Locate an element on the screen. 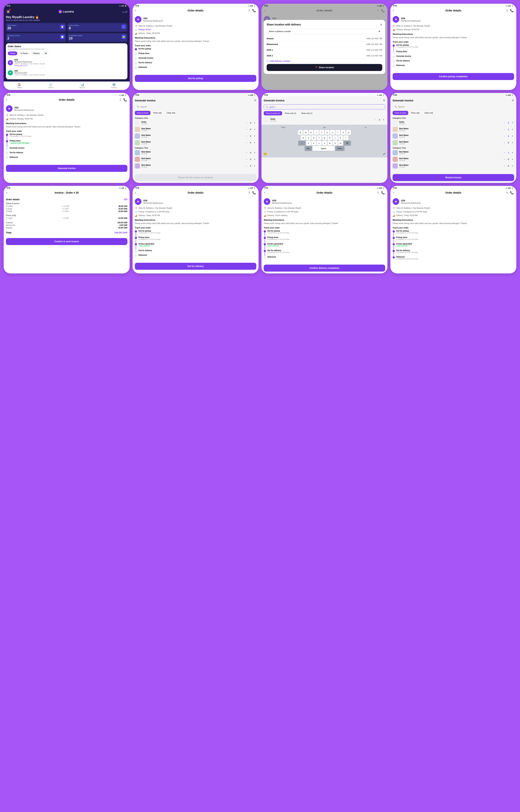 This screenshot has width=520, height=812. phone-icon-5: 📞 is located at coordinates (125, 100).